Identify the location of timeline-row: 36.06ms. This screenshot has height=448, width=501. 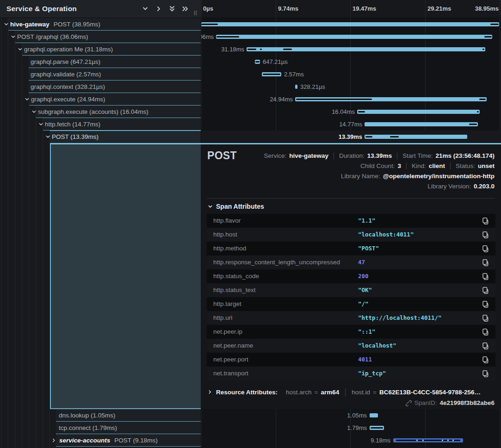
(351, 37).